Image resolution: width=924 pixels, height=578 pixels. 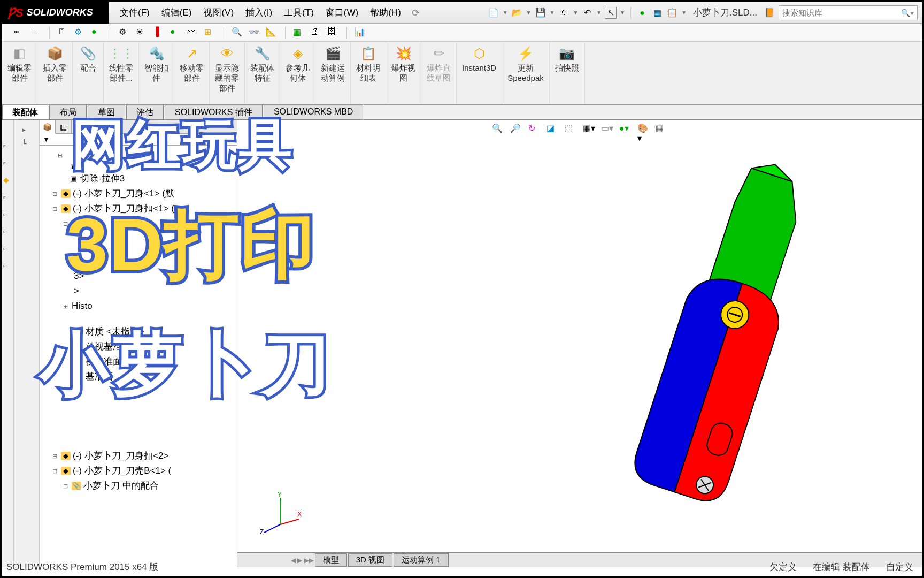 What do you see at coordinates (176, 33) in the screenshot?
I see `circle-icon: ●` at bounding box center [176, 33].